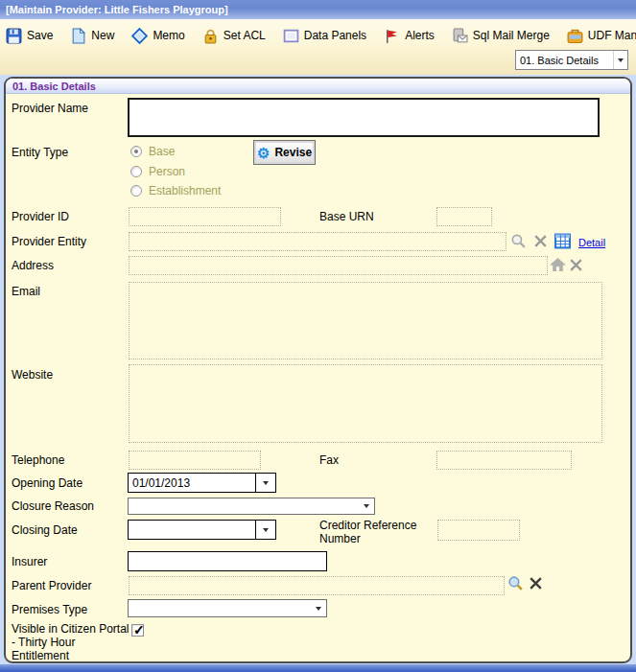  I want to click on memo-diamond-icon, so click(140, 36).